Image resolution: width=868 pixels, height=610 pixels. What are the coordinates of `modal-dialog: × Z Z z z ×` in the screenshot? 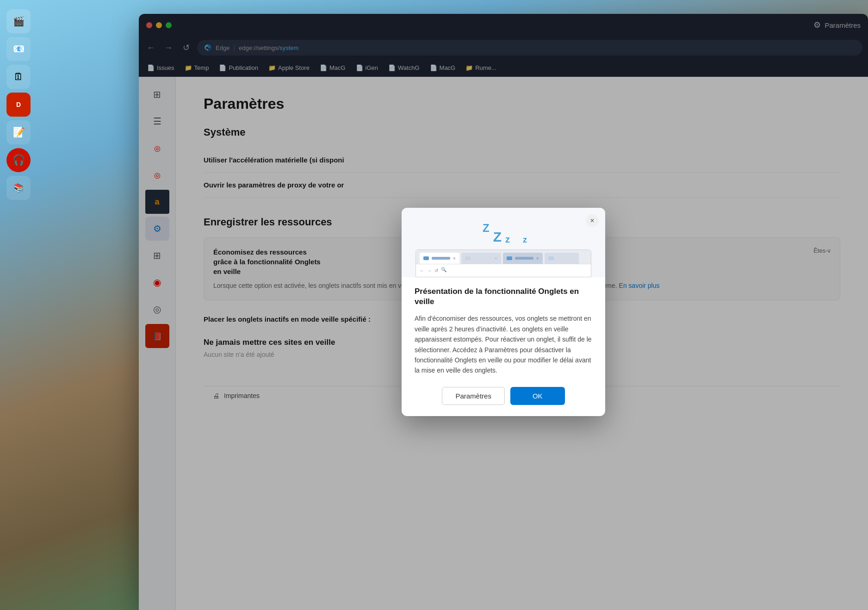 It's located at (503, 312).